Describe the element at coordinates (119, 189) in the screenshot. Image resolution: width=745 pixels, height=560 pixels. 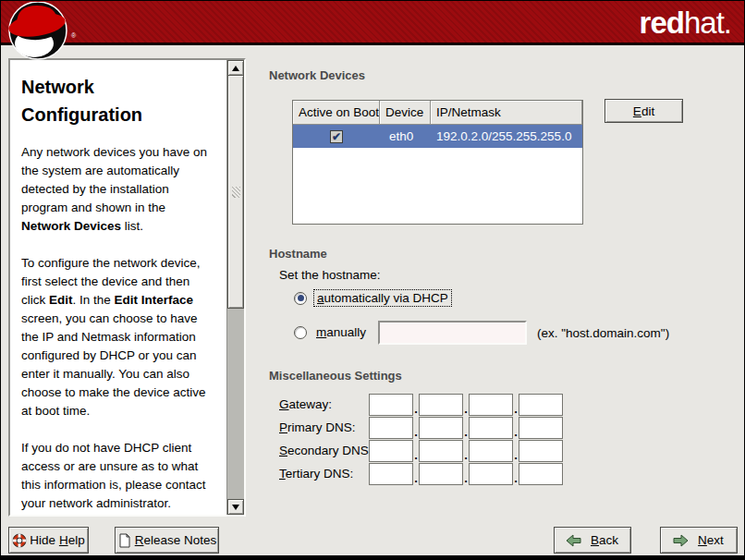
I see `help-paragraph: Any network devices you have on the syst…` at that location.